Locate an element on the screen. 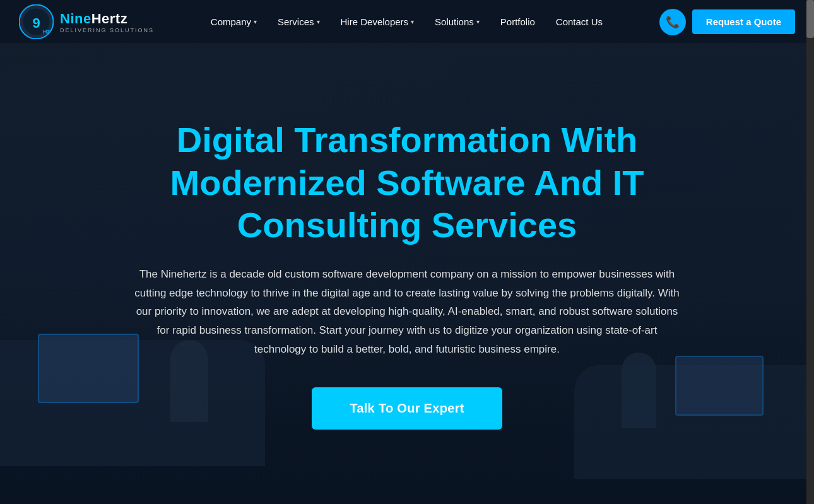  request-quote-button: Request a Quote is located at coordinates (743, 21).